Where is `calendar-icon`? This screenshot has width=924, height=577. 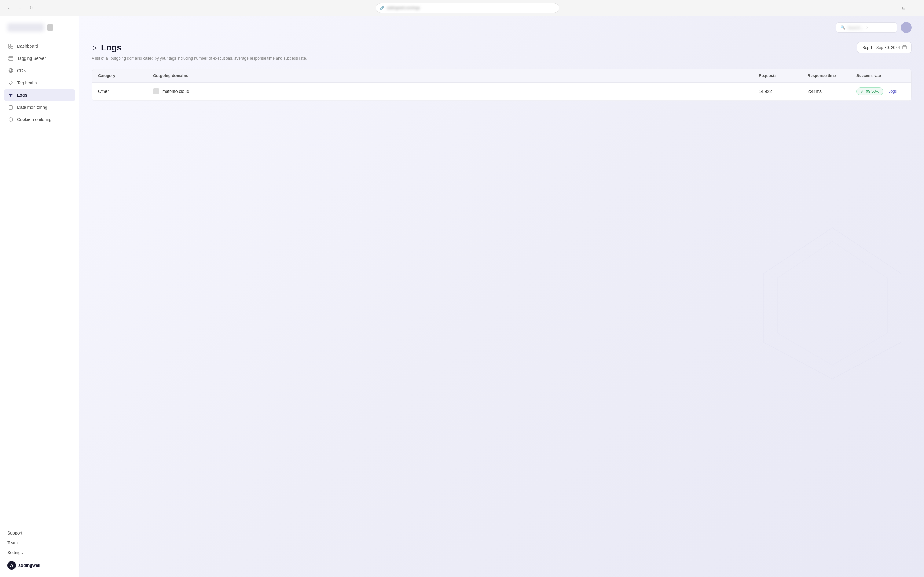 calendar-icon is located at coordinates (904, 47).